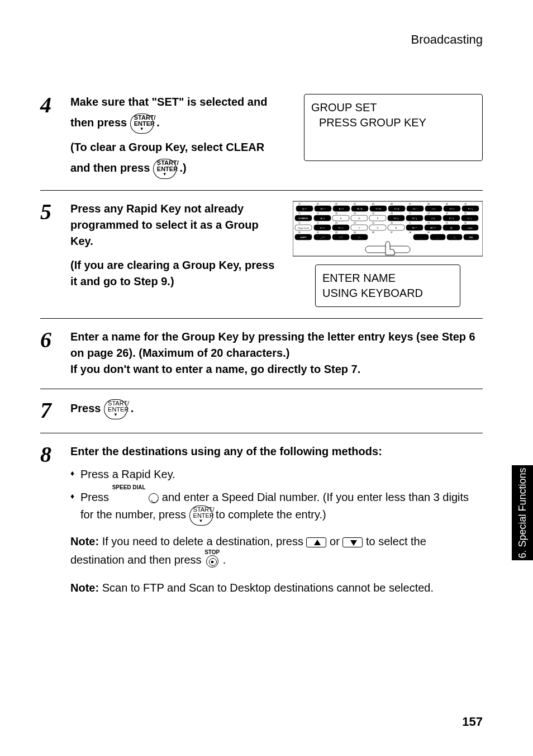 The image size is (533, 756). What do you see at coordinates (447, 204) in the screenshot?
I see `svg-text: 09` at bounding box center [447, 204].